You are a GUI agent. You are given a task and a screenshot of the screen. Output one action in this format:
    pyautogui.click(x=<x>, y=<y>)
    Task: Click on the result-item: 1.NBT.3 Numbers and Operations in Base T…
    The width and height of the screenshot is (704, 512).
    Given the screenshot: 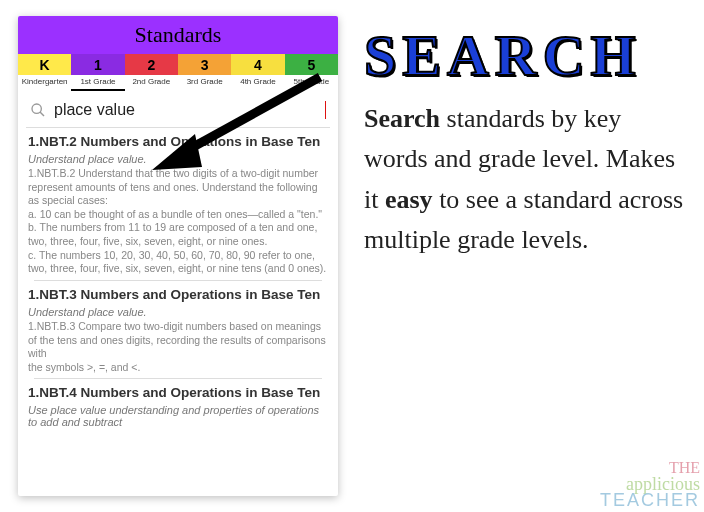 What is the action you would take?
    pyautogui.click(x=178, y=330)
    